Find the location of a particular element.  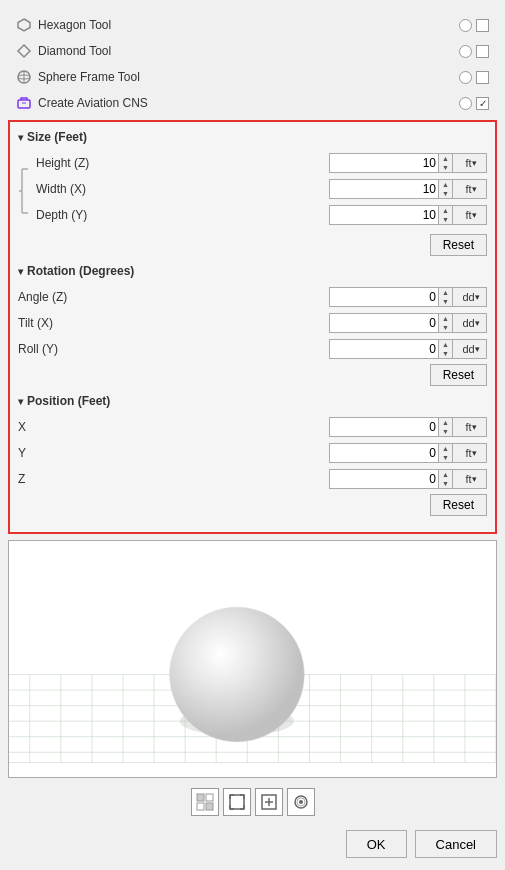

size-reset-row: Reset is located at coordinates (252, 245).